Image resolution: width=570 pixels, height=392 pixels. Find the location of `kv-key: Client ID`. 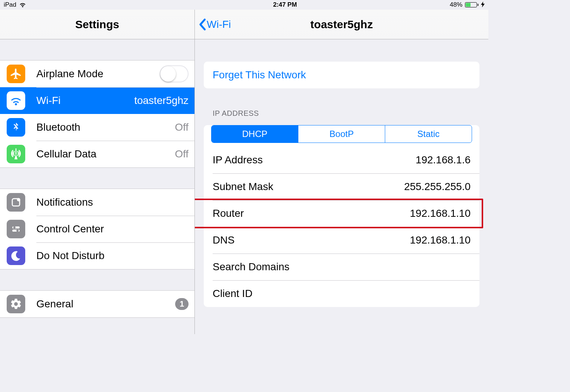

kv-key: Client ID is located at coordinates (232, 294).